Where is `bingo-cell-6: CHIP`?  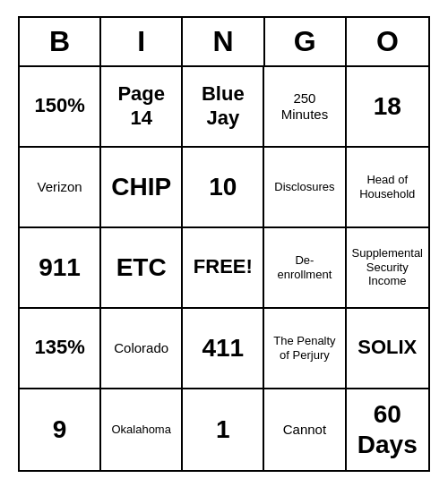 bingo-cell-6: CHIP is located at coordinates (142, 188).